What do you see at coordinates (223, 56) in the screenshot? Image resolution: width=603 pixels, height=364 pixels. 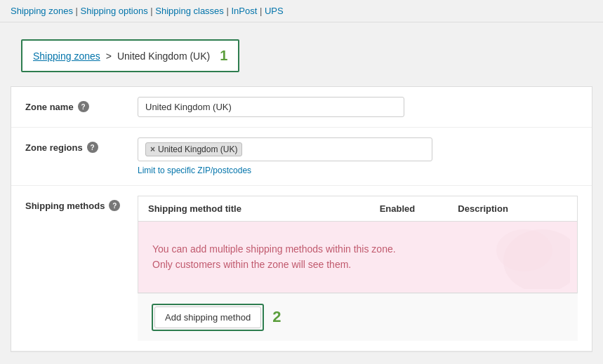 I see `breadcrumb-step: 1` at bounding box center [223, 56].